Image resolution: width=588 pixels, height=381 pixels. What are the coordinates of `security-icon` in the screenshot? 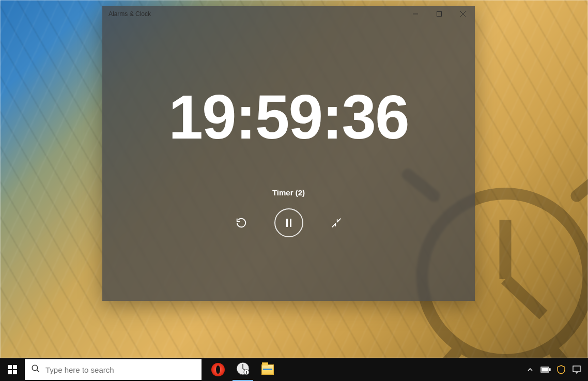 It's located at (561, 370).